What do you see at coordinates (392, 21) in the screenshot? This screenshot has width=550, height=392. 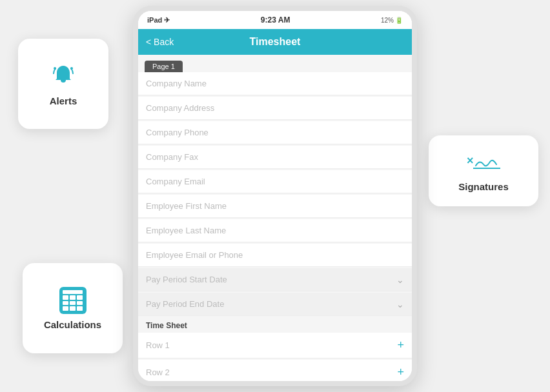 I see `status-right: 12% 🔋` at bounding box center [392, 21].